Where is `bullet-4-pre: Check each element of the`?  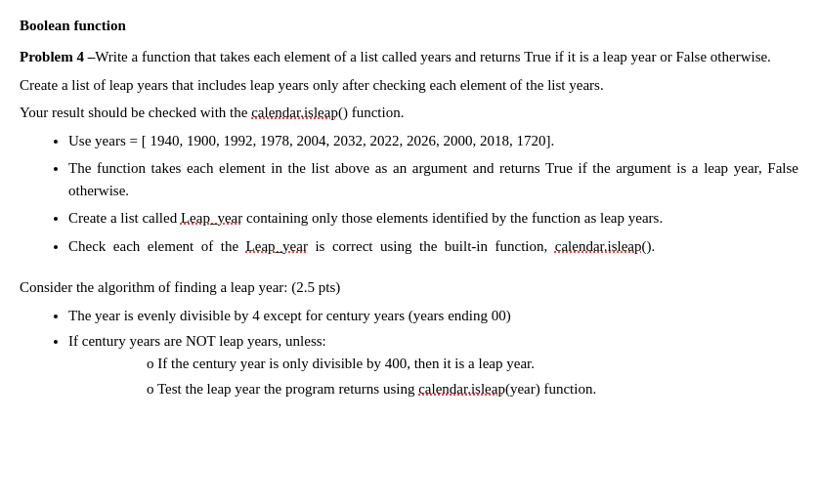 bullet-4-pre: Check each element of the is located at coordinates (157, 246).